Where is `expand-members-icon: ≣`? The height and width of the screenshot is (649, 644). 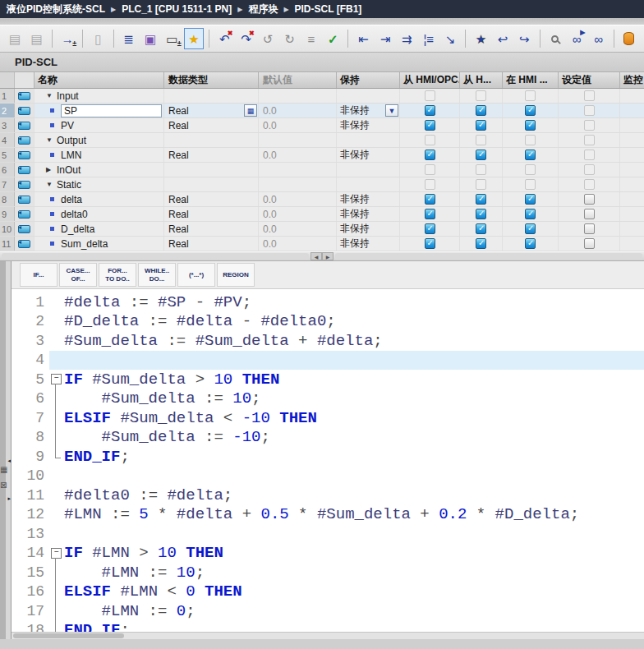
expand-members-icon: ≣ is located at coordinates (128, 39).